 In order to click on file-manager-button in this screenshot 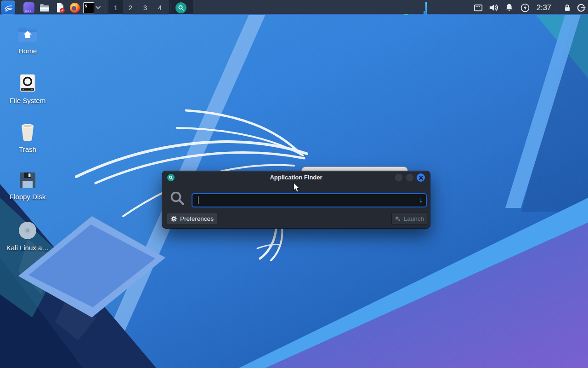, I will do `click(44, 7)`.